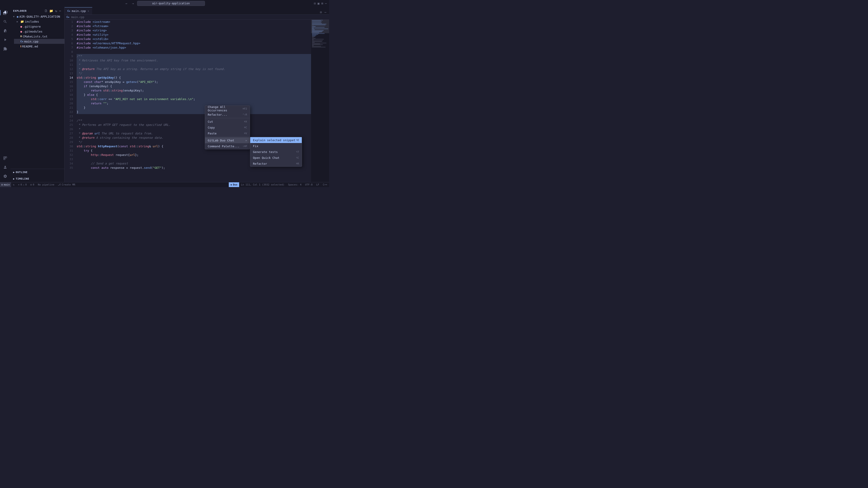  Describe the element at coordinates (5, 167) in the screenshot. I see `activity-account` at that location.